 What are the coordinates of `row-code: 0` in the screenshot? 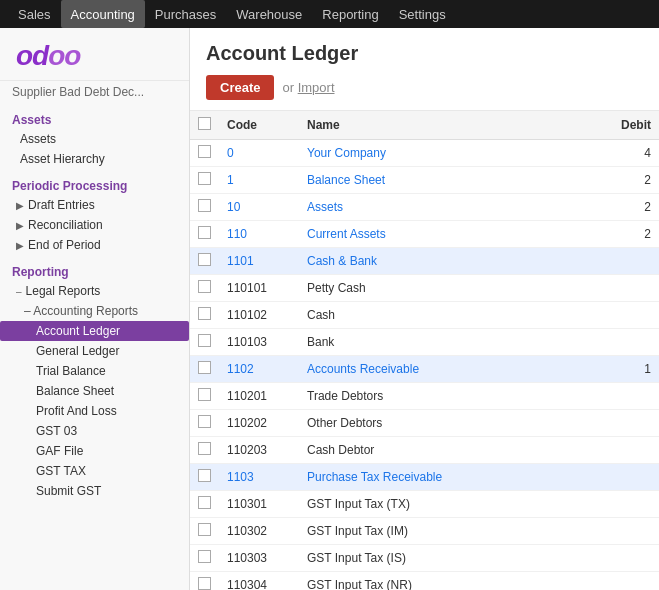 It's located at (259, 154).